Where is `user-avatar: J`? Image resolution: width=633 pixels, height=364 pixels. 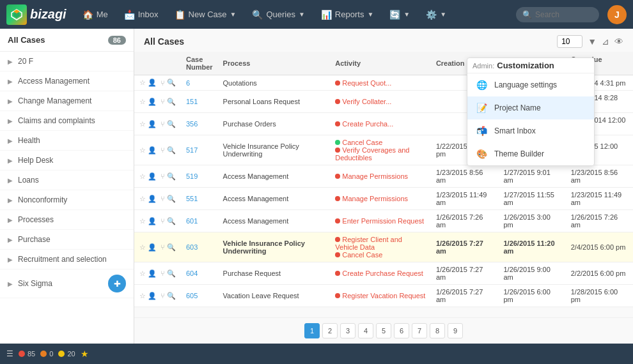
user-avatar: J is located at coordinates (617, 15).